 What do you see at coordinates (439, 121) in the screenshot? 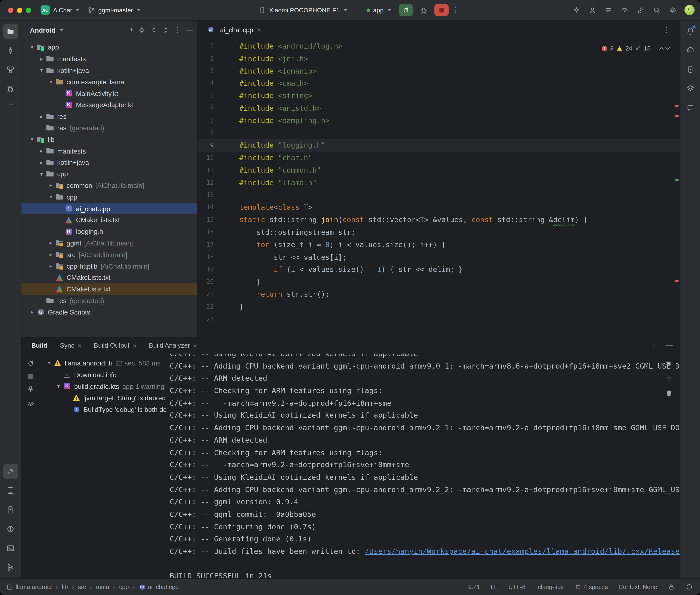
I see `code-line: 7#include <sampling.h>` at bounding box center [439, 121].